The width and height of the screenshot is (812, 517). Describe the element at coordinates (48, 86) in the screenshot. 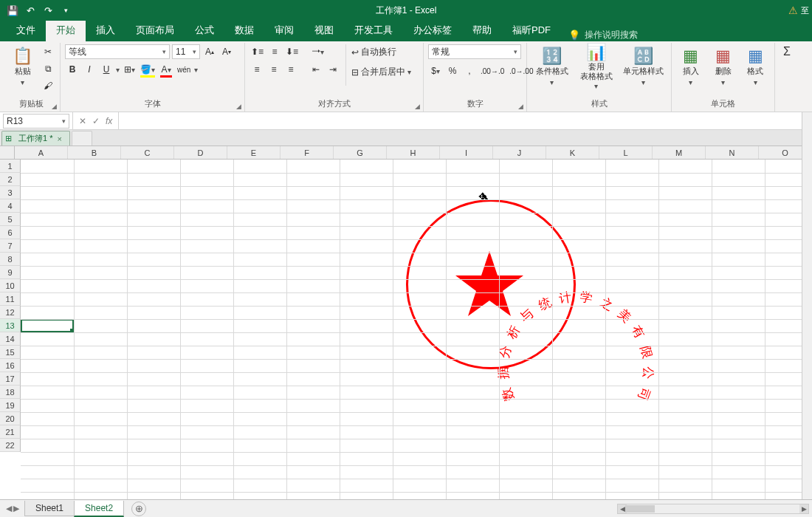

I see `format-painter-button: 🖌` at that location.